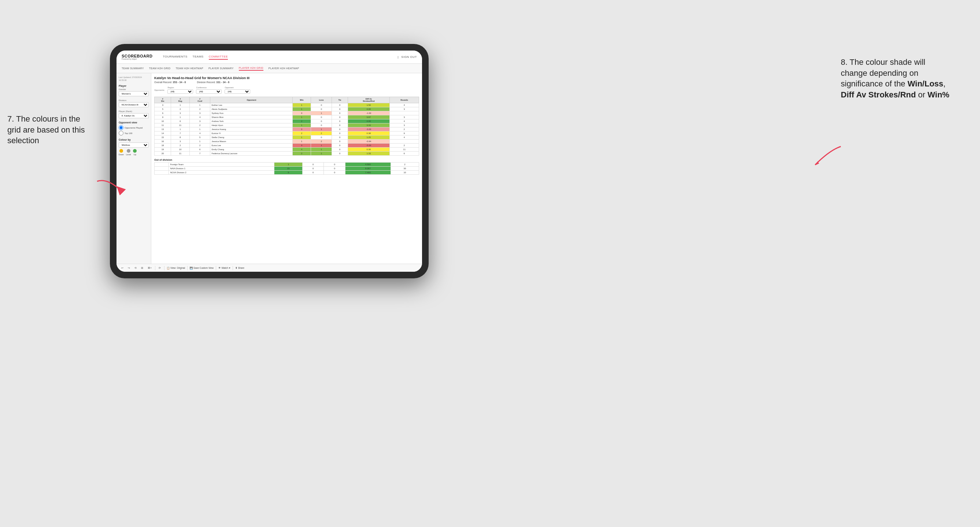 The image size is (980, 527). Describe the element at coordinates (218, 57) in the screenshot. I see `nav-committee: COMMITTEE` at that location.